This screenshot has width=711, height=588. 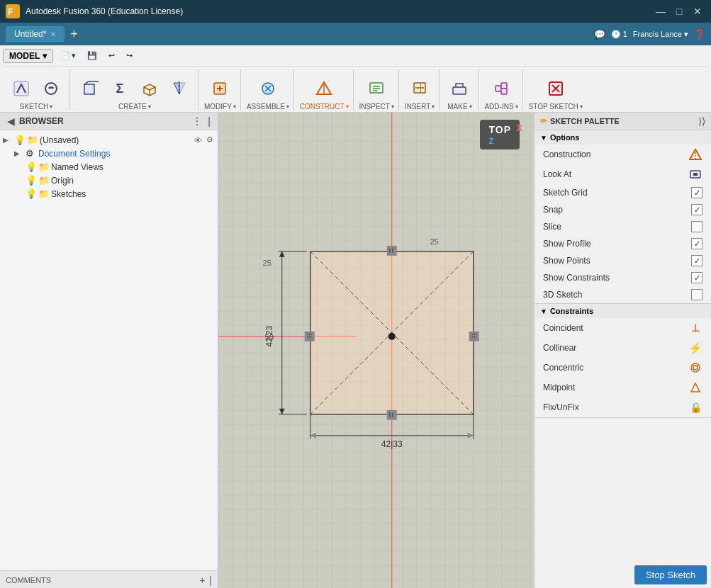 What do you see at coordinates (220, 89) in the screenshot?
I see `modify-btn` at bounding box center [220, 89].